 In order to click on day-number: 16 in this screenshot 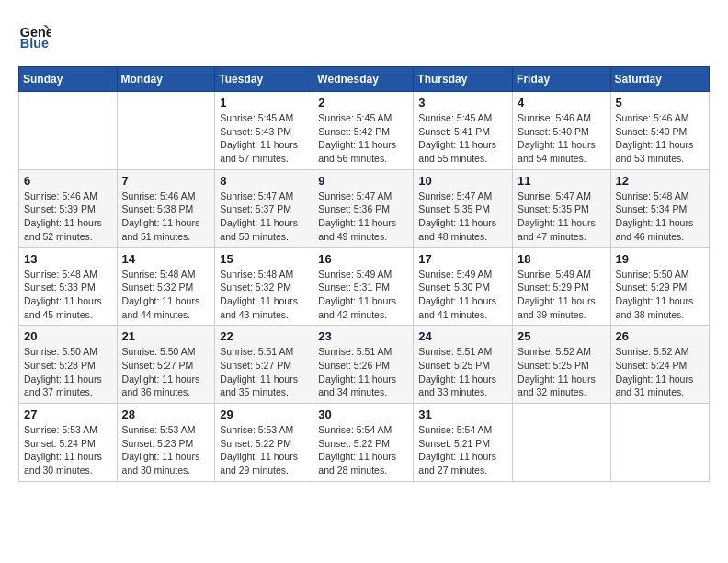, I will do `click(363, 259)`.